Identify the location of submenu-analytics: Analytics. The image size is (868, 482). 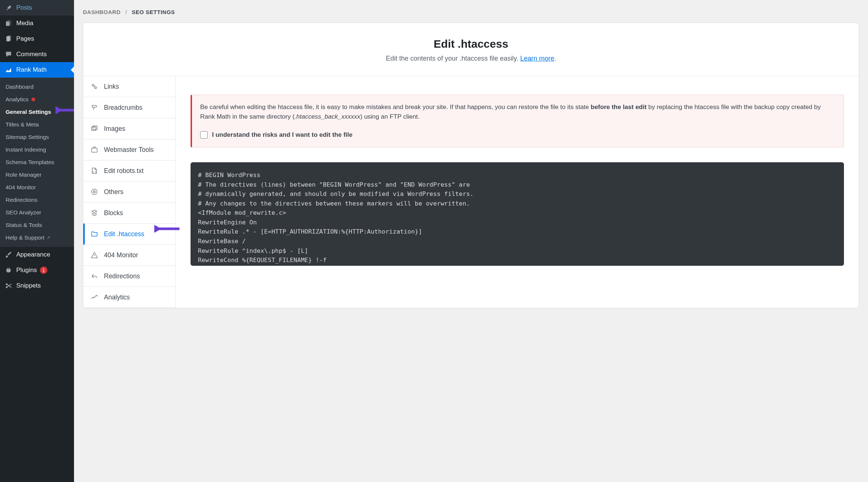
(37, 99).